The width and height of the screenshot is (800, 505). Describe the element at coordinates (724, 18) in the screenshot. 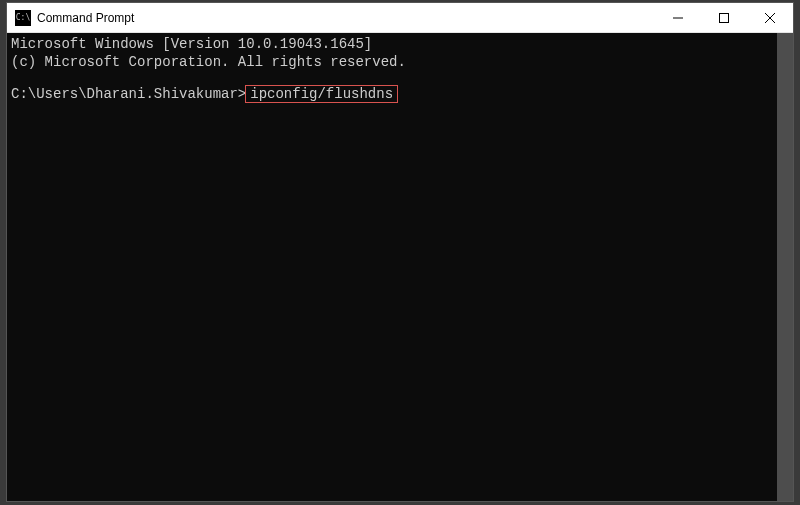

I see `maximize-icon` at that location.